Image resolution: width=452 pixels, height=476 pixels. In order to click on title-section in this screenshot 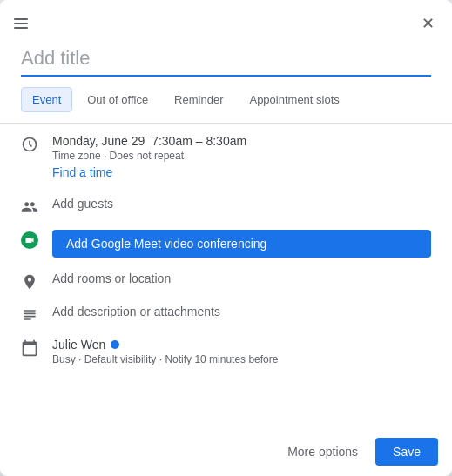, I will do `click(226, 57)`.